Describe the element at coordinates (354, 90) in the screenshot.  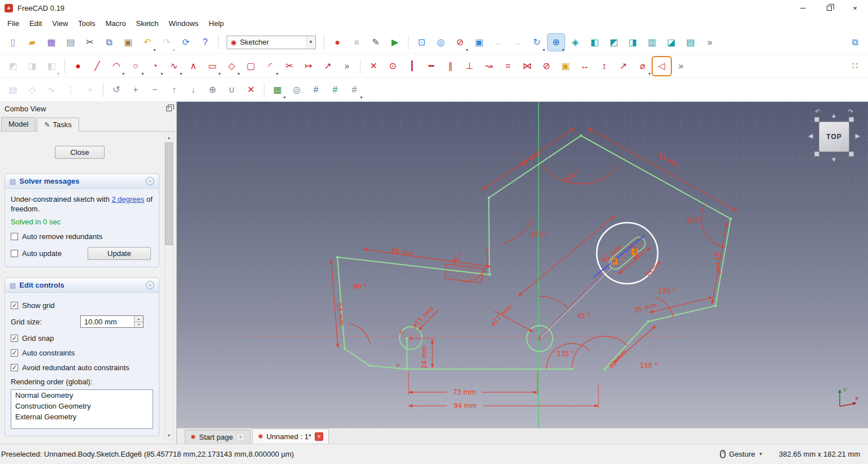
I see `configure-grid-button: #▼` at that location.